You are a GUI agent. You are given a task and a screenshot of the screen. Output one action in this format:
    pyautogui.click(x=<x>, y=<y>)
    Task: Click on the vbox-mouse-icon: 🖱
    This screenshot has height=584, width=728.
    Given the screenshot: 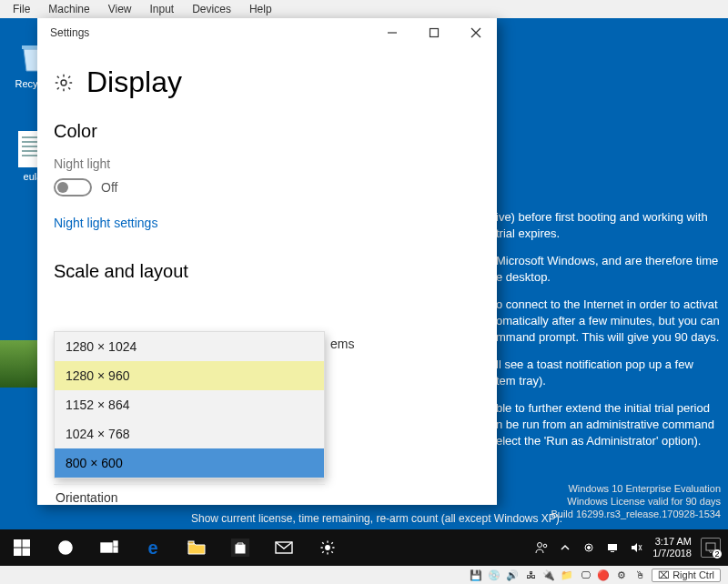 What is the action you would take?
    pyautogui.click(x=640, y=575)
    